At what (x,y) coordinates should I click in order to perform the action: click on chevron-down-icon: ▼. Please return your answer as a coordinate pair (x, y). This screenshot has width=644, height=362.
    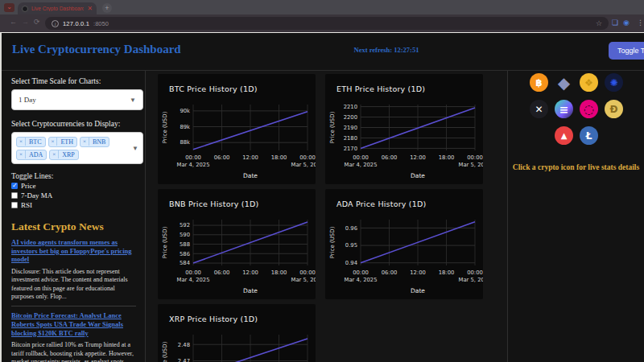
    Looking at the image, I should click on (135, 148).